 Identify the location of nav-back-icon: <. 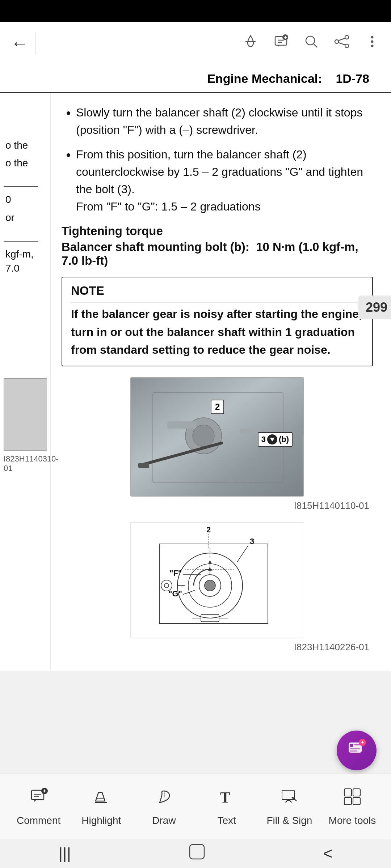
(328, 854).